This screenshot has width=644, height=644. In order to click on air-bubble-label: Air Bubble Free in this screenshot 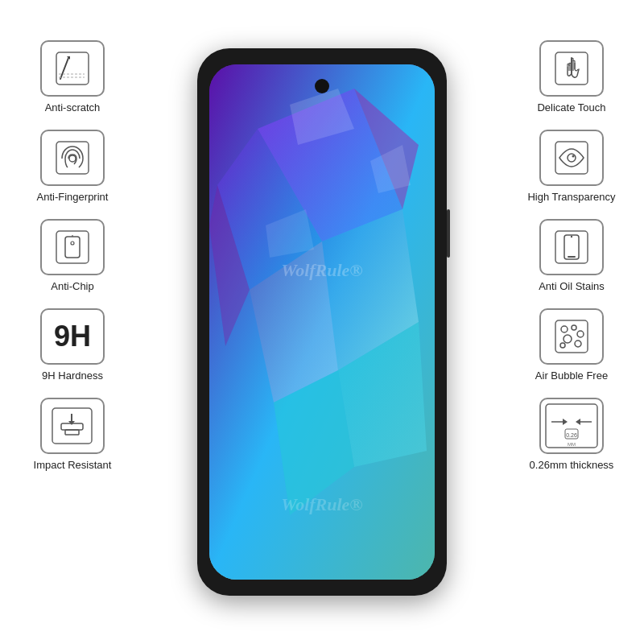, I will do `click(572, 375)`.